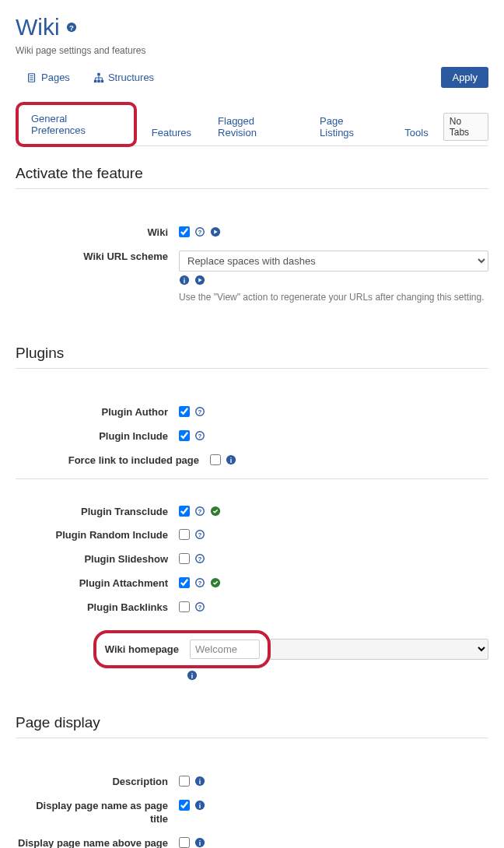 The image size is (504, 848). What do you see at coordinates (97, 512) in the screenshot?
I see `plugin-transclude-label: Plugin Transclude` at bounding box center [97, 512].